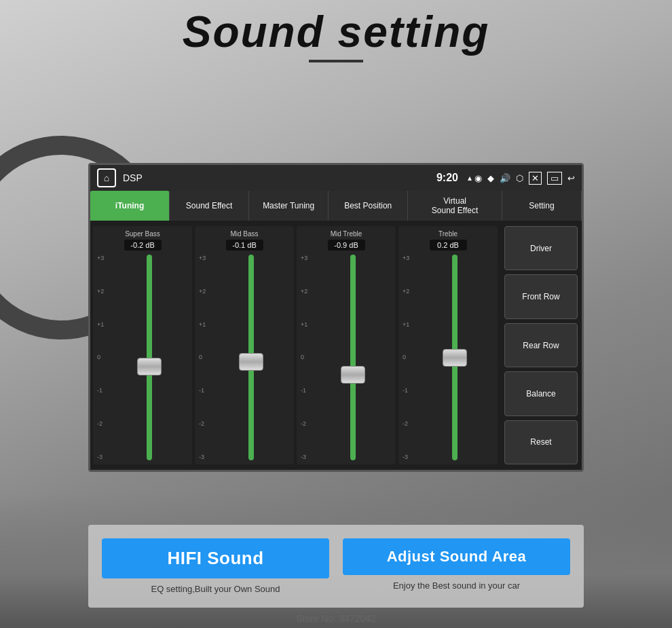  Describe the element at coordinates (555, 178) in the screenshot. I see `window-icon: ▭` at that location.